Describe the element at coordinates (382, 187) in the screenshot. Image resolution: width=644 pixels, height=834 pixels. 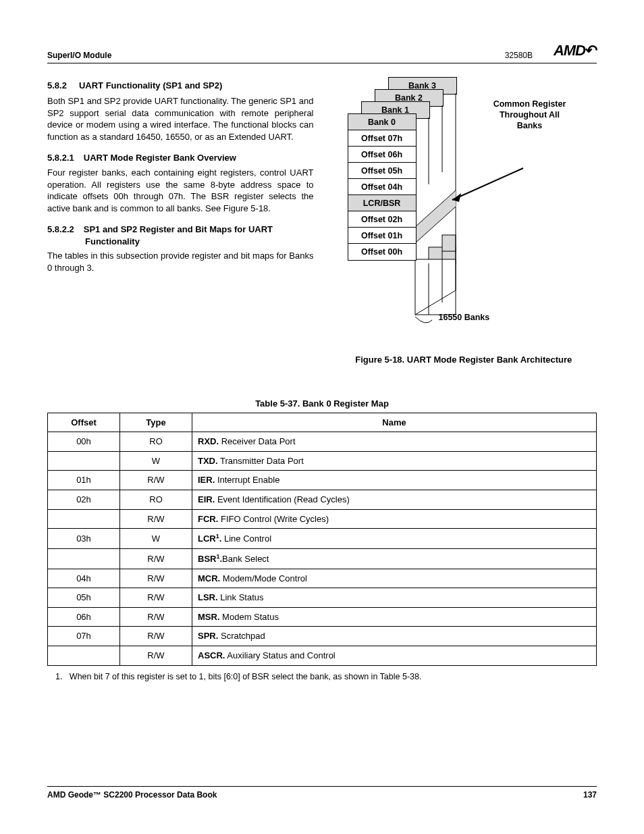
I see `offset04-cell: Offset 04h` at that location.